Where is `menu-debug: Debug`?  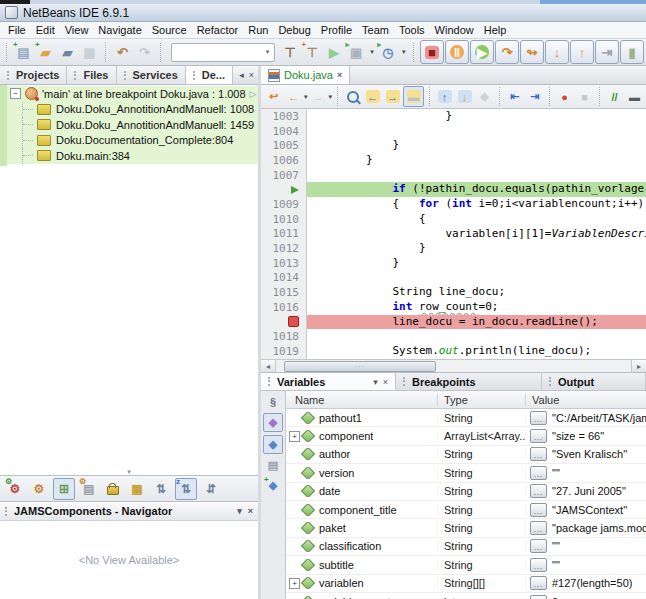
menu-debug: Debug is located at coordinates (294, 30).